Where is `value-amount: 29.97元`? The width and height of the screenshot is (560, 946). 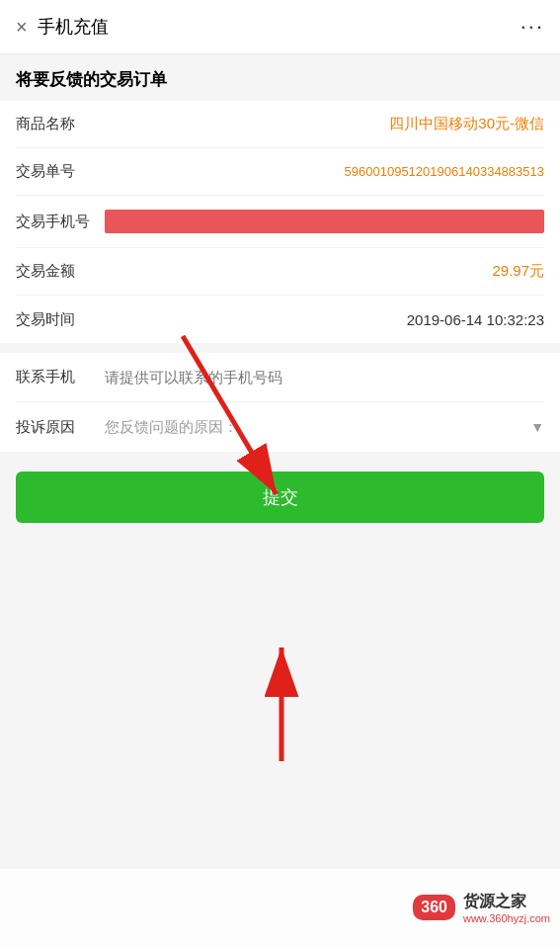
value-amount: 29.97元 is located at coordinates (324, 271).